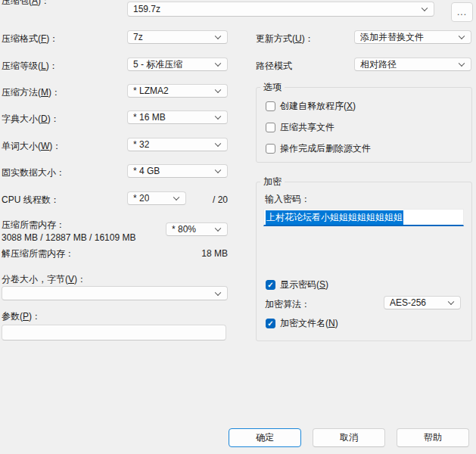 The width and height of the screenshot is (476, 454). What do you see at coordinates (433, 437) in the screenshot?
I see `help-button: 帮助` at bounding box center [433, 437].